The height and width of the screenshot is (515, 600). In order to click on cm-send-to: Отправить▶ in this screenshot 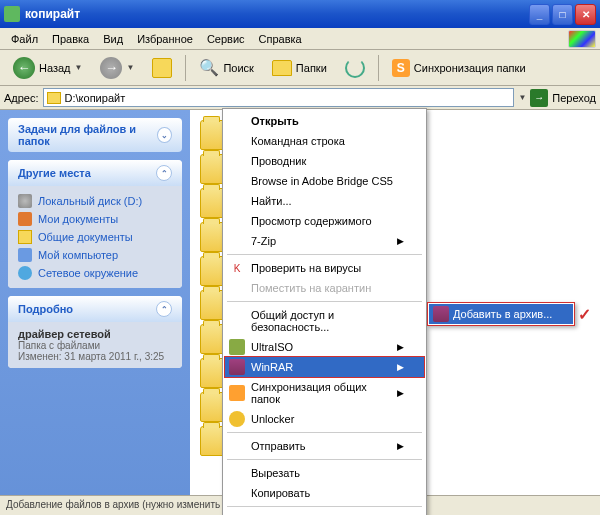, I will do `click(324, 446)`.